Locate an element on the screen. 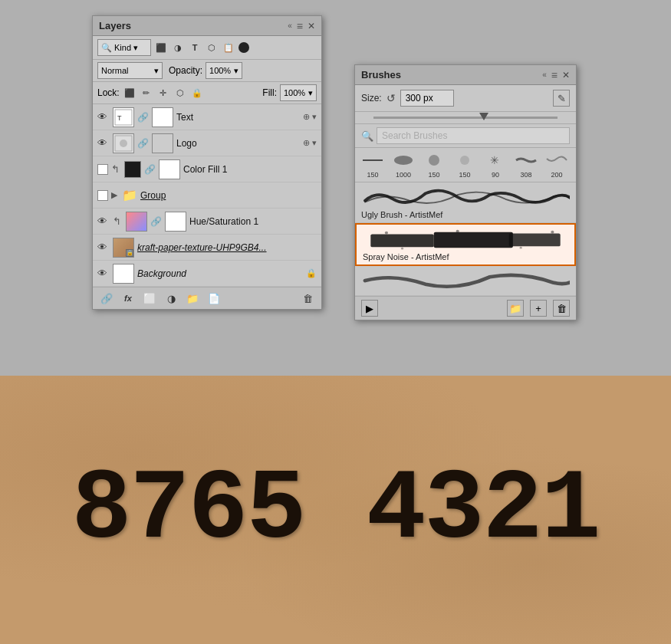  brush-preset-3: 150 is located at coordinates (465, 165).